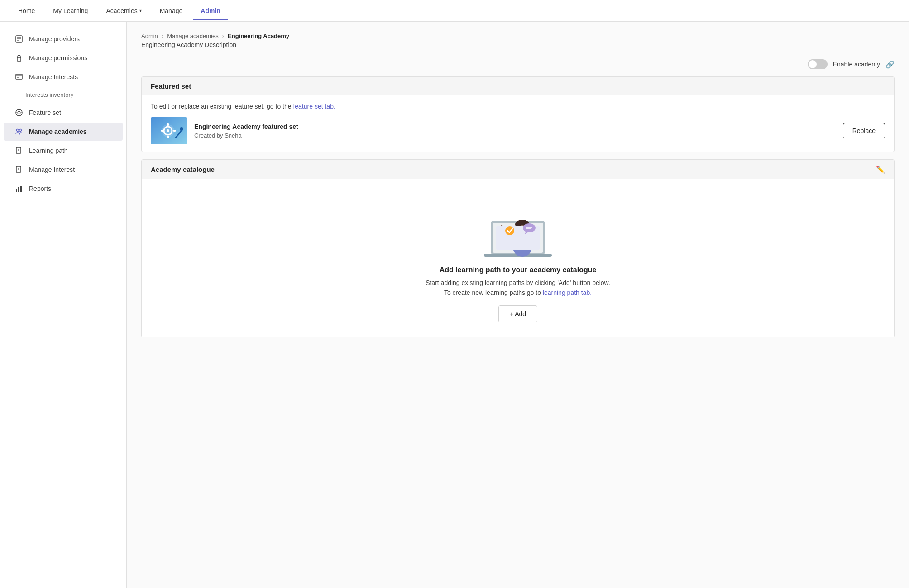 This screenshot has width=909, height=588. What do you see at coordinates (818, 64) in the screenshot?
I see `enable-academy-toggle` at bounding box center [818, 64].